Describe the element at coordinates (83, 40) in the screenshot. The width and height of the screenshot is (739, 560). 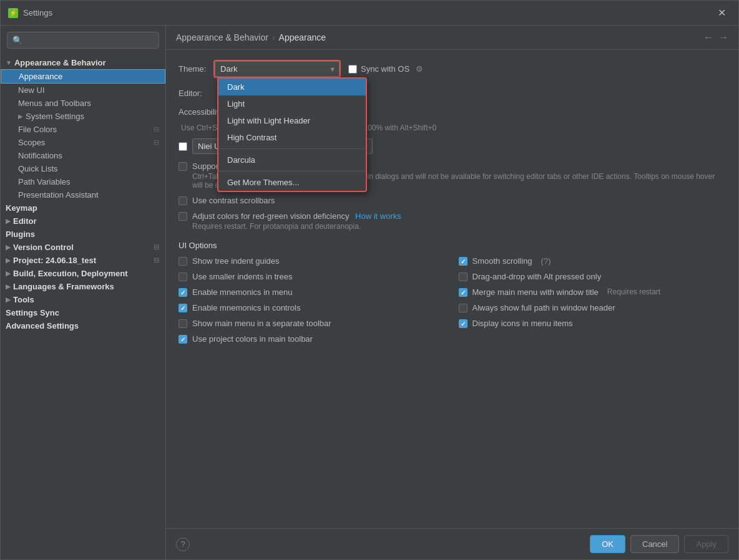
I see `search-box` at that location.